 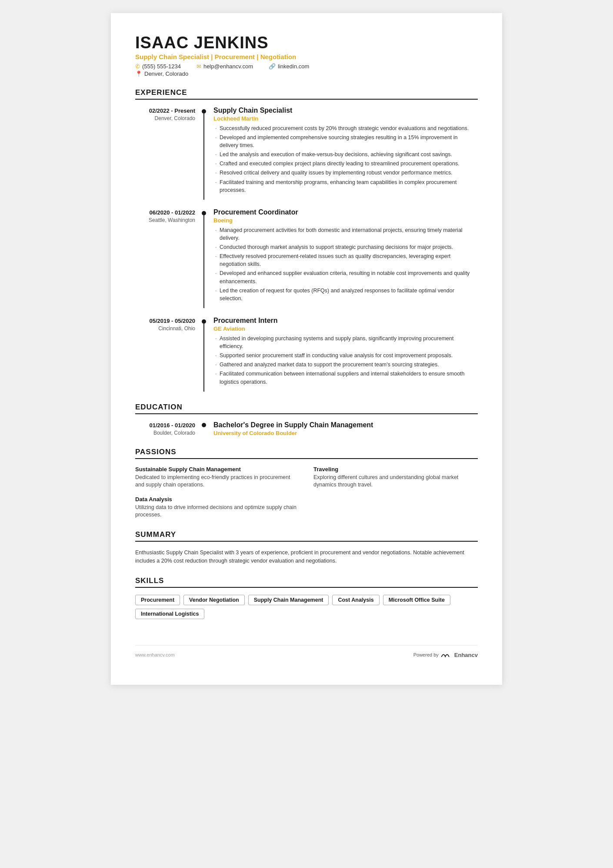 I want to click on exp-location-1: Denver, Colorado, so click(x=168, y=118).